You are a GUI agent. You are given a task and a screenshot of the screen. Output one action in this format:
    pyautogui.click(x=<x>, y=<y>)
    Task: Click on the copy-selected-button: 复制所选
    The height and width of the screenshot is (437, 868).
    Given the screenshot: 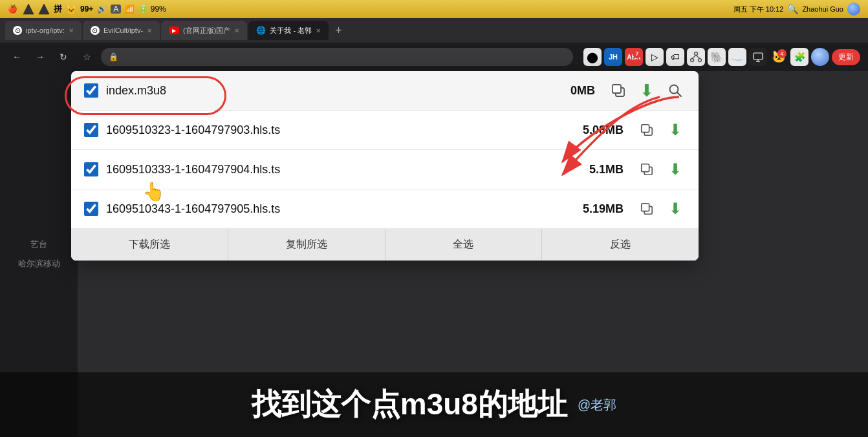 What is the action you would take?
    pyautogui.click(x=307, y=244)
    